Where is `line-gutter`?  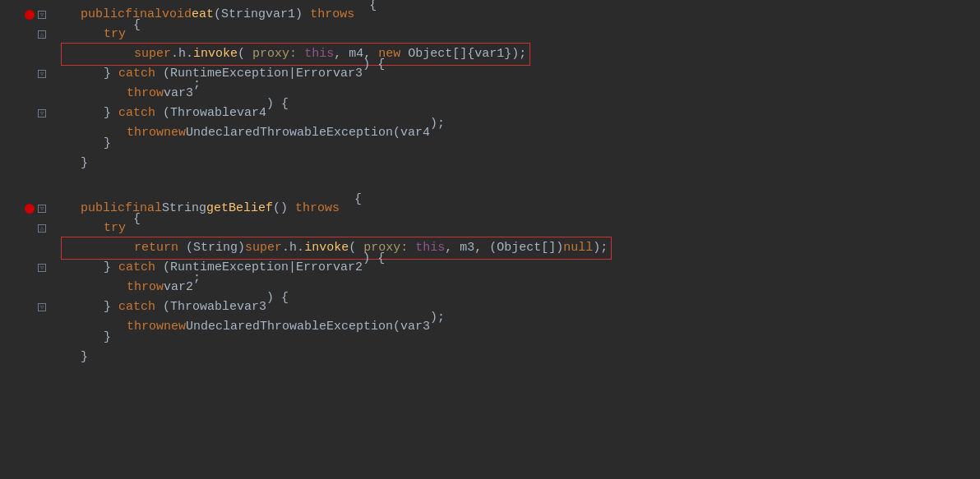 line-gutter is located at coordinates (25, 240).